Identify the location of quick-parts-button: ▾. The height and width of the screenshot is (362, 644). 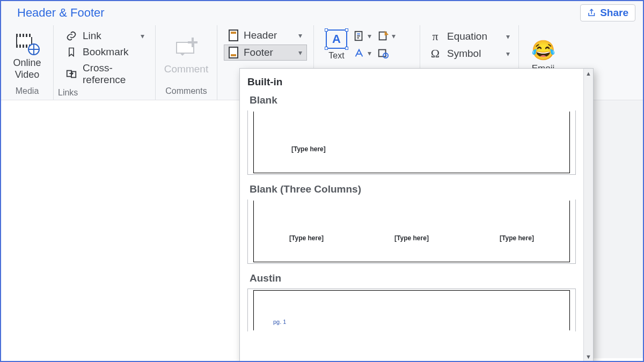
(362, 36).